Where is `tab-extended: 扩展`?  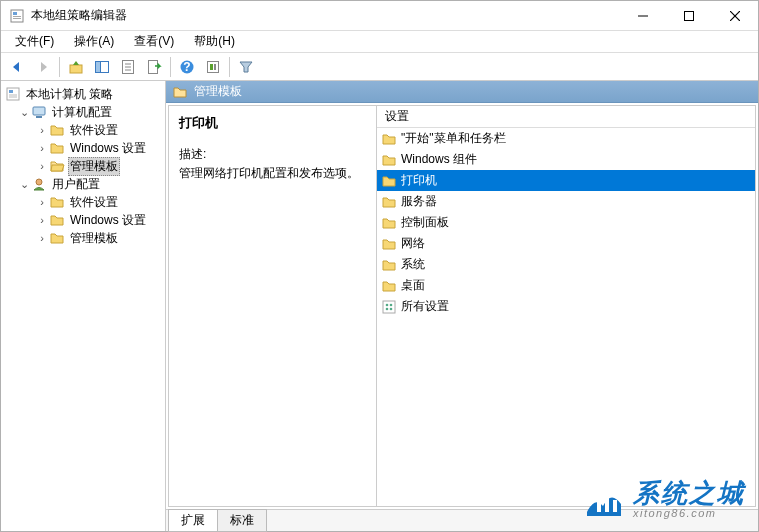
tab-extended: 扩展 is located at coordinates (193, 520).